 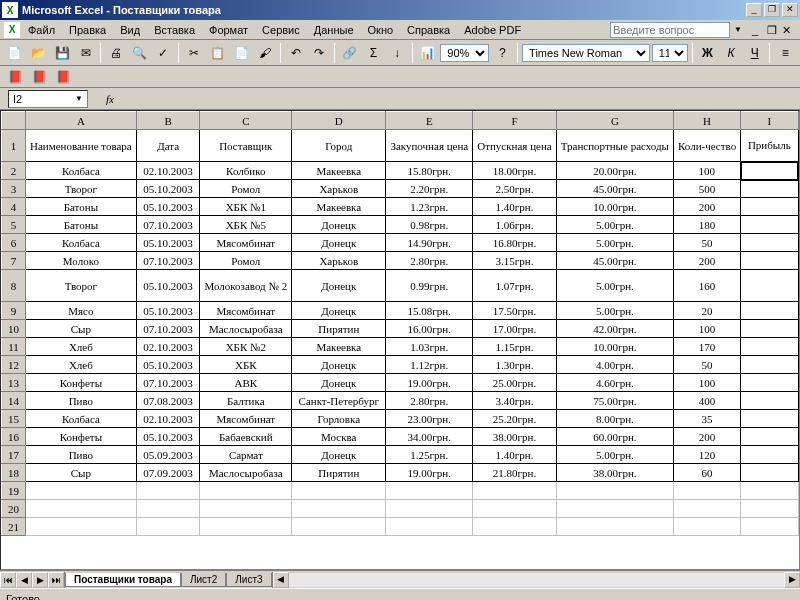 I want to click on menu-window: Окно, so click(x=381, y=30).